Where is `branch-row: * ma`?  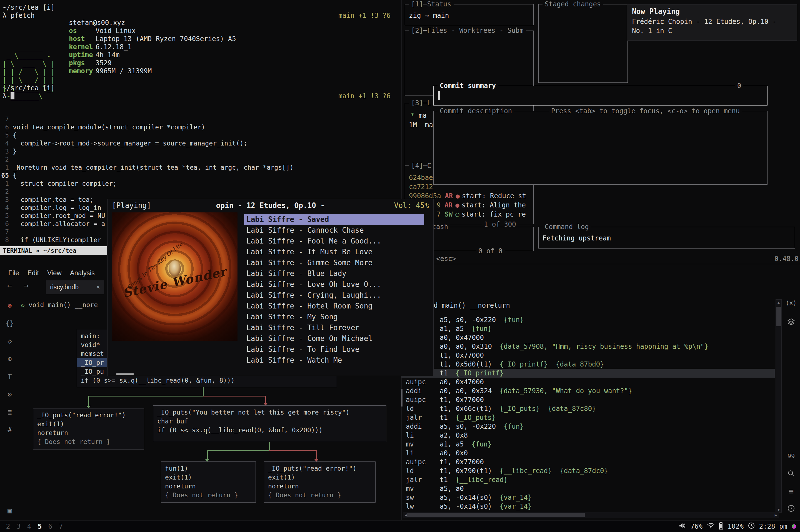
branch-row: * ma is located at coordinates (419, 115).